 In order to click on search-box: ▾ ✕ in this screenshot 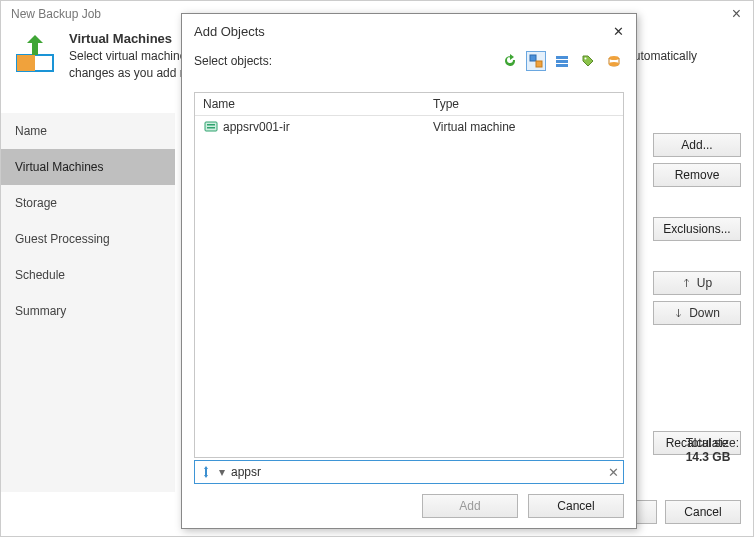, I will do `click(409, 472)`.